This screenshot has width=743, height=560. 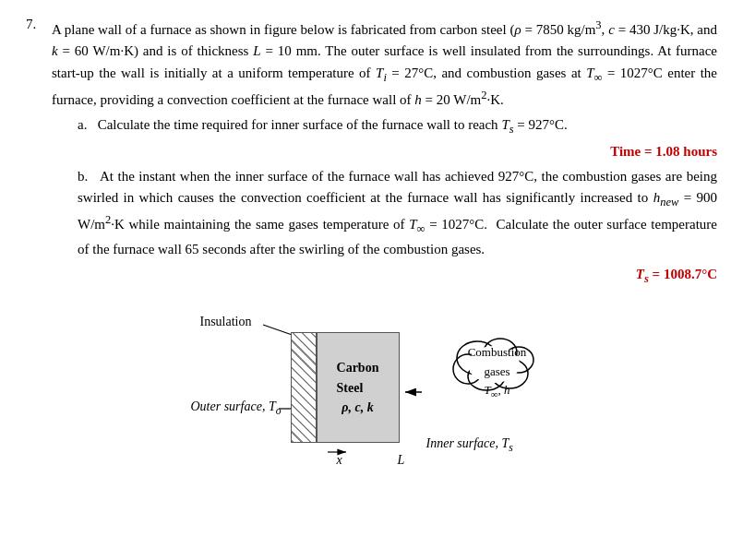 What do you see at coordinates (517, 30) in the screenshot?
I see `rho-symbol: ρ` at bounding box center [517, 30].